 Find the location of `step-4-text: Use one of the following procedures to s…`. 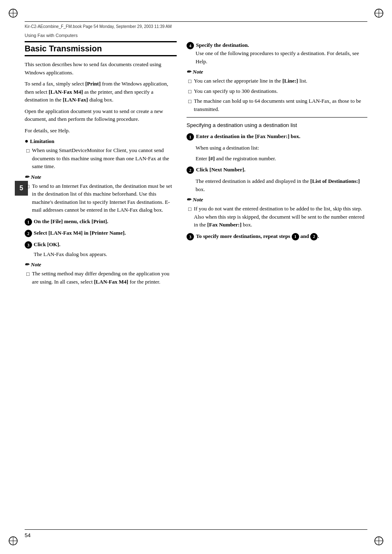

step-4-text: Use one of the following procedures to s… is located at coordinates (277, 58).